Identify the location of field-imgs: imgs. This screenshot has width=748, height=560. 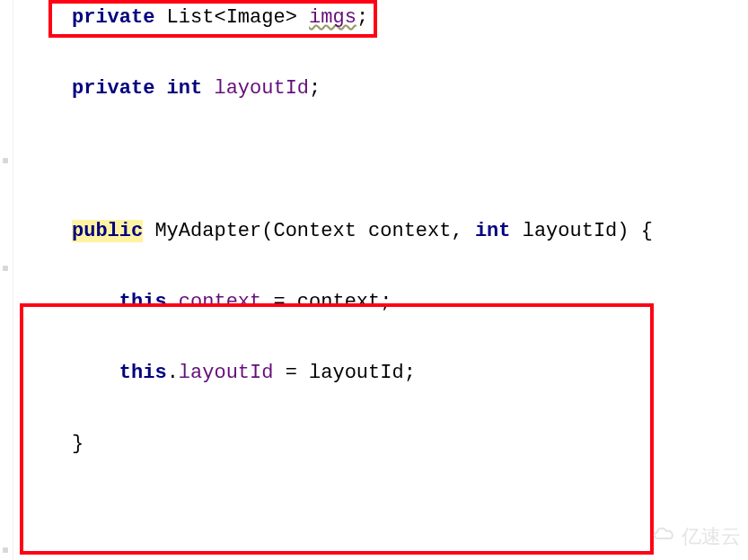
(332, 18).